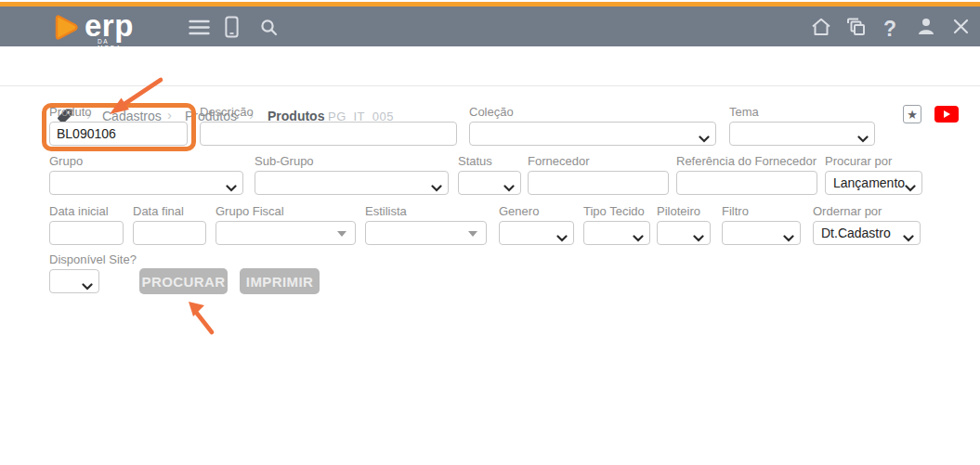  Describe the element at coordinates (147, 161) in the screenshot. I see `grupo-label: Grupo` at that location.